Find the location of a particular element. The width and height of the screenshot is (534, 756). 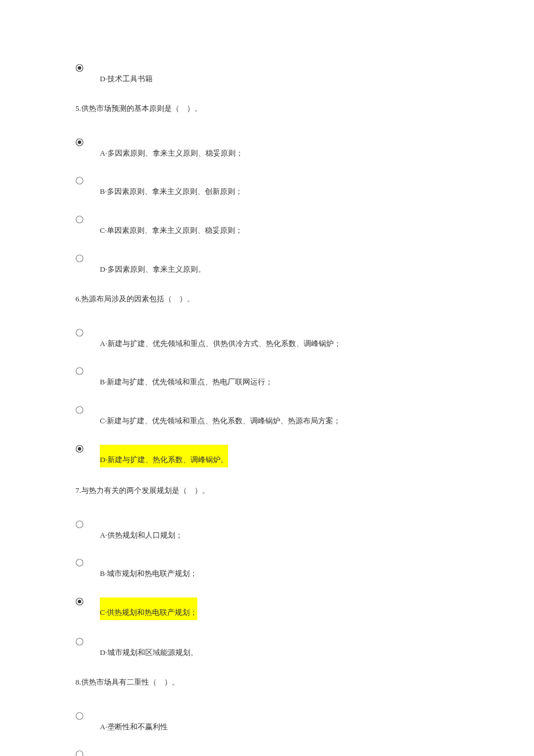

option-text: B·竞争性和微利性； is located at coordinates (134, 753).